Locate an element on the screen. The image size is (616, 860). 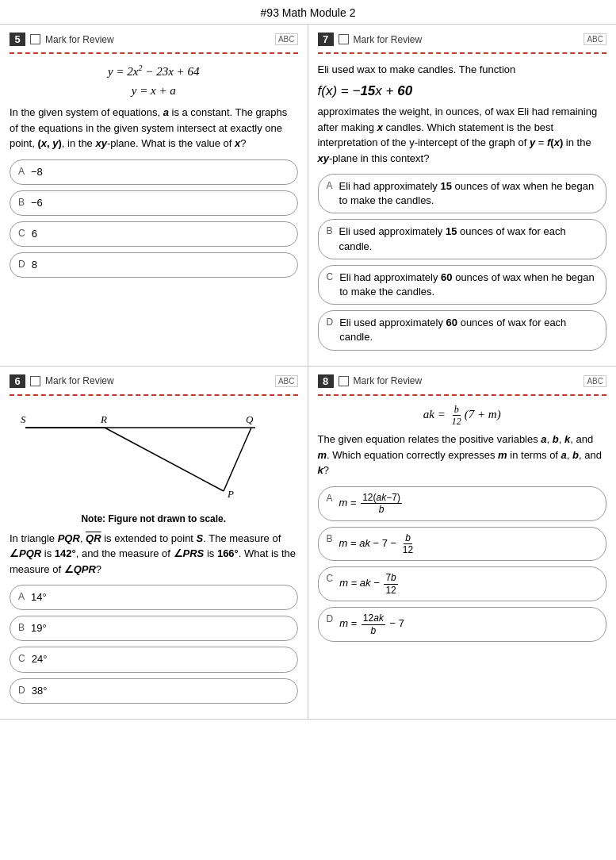
q5-option-a-text: −8 is located at coordinates (36, 172).